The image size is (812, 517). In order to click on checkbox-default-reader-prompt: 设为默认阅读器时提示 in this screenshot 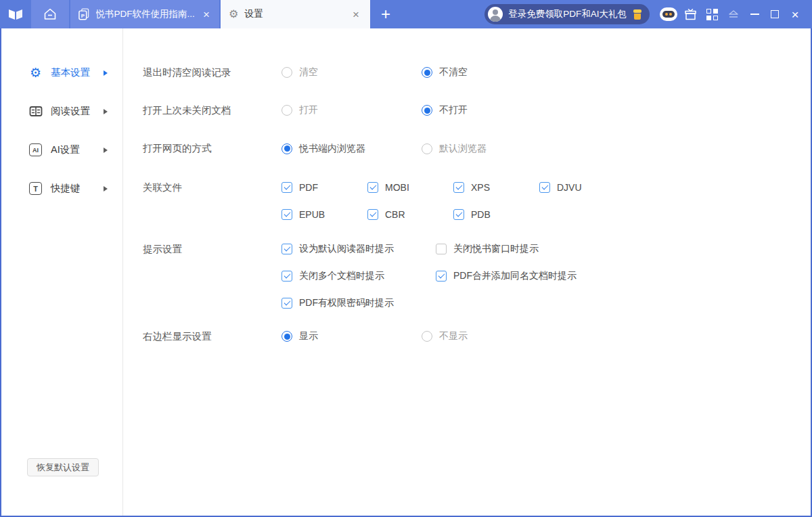, I will do `click(359, 249)`.